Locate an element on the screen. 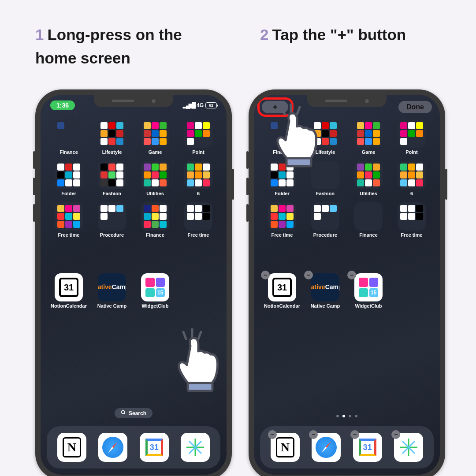  add-widget-button: + is located at coordinates (275, 107).